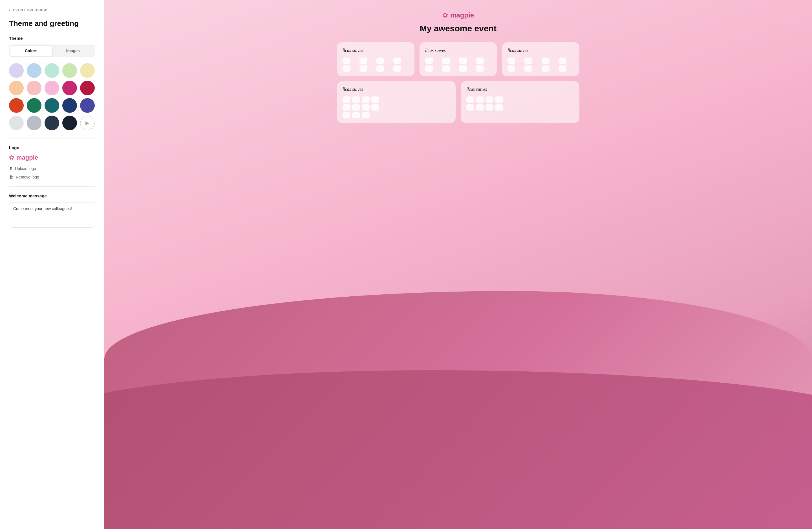 This screenshot has height=529, width=812. I want to click on color-picker-button: ▶, so click(87, 123).